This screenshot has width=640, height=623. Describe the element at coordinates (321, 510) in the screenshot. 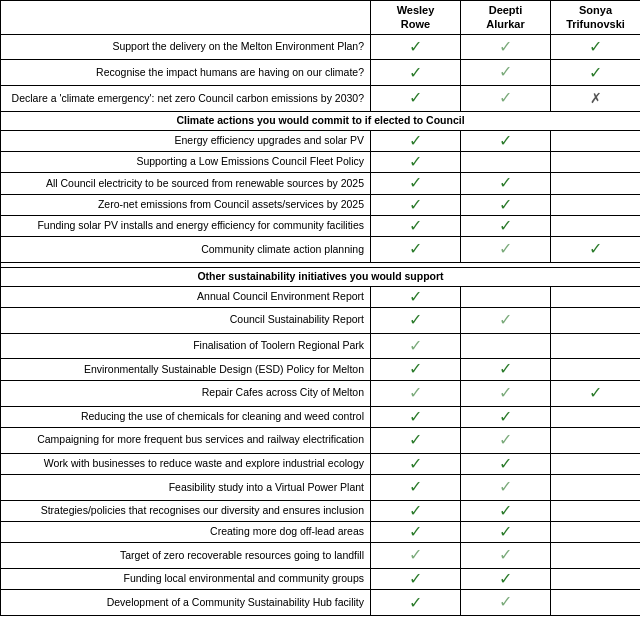

I see `table-row: Strategies/policies that recognises our …` at that location.